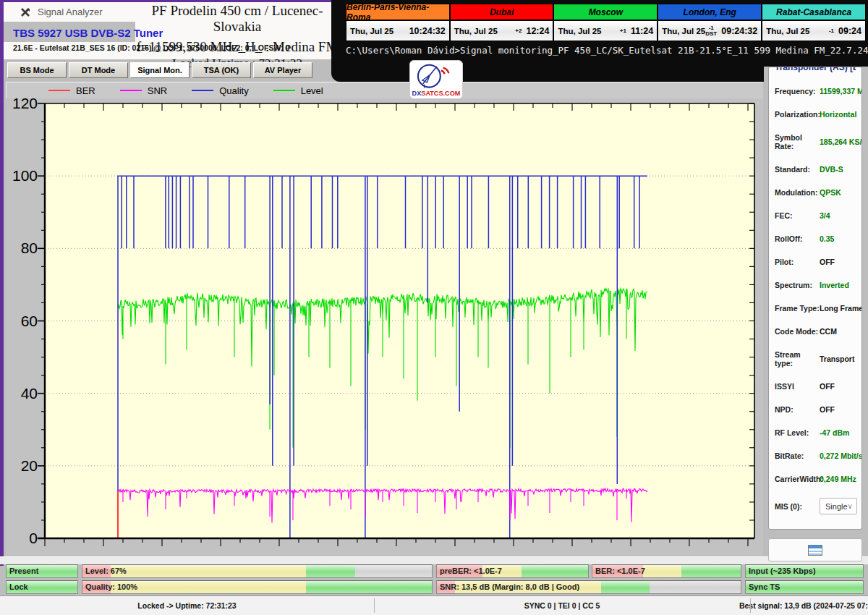 The image size is (868, 615). Describe the element at coordinates (667, 572) in the screenshot. I see `status-gauge-ber: BER: <1.0E-7` at that location.